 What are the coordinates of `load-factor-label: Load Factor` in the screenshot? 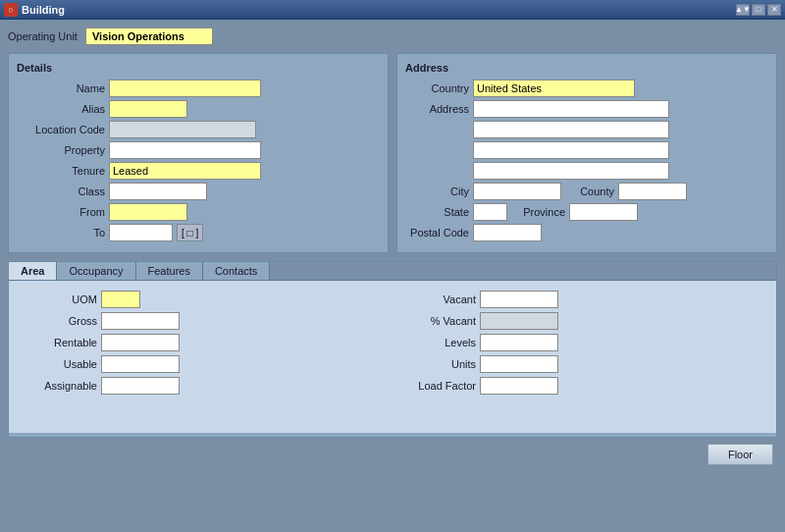 It's located at (440, 386).